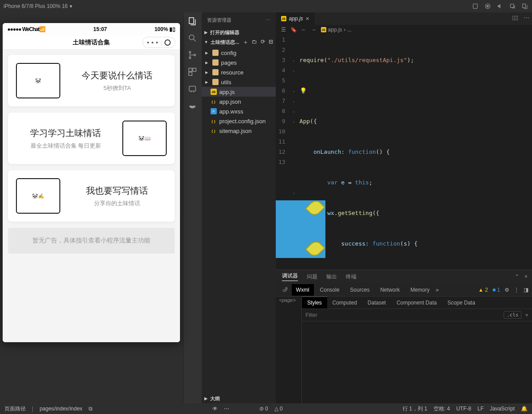 The width and height of the screenshot is (532, 414). Describe the element at coordinates (172, 29) in the screenshot. I see `battery-icon: ▮▯` at that location.